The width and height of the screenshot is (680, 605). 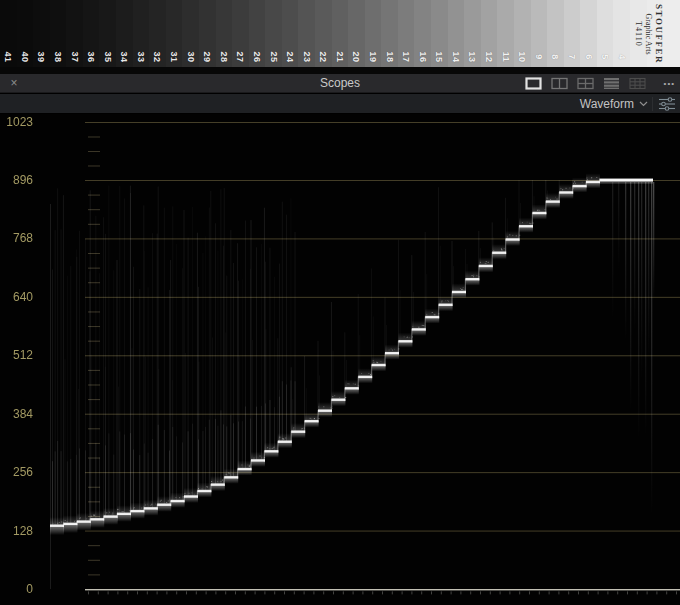 What do you see at coordinates (16, 414) in the screenshot?
I see `y-axis-tick-label: 384` at bounding box center [16, 414].